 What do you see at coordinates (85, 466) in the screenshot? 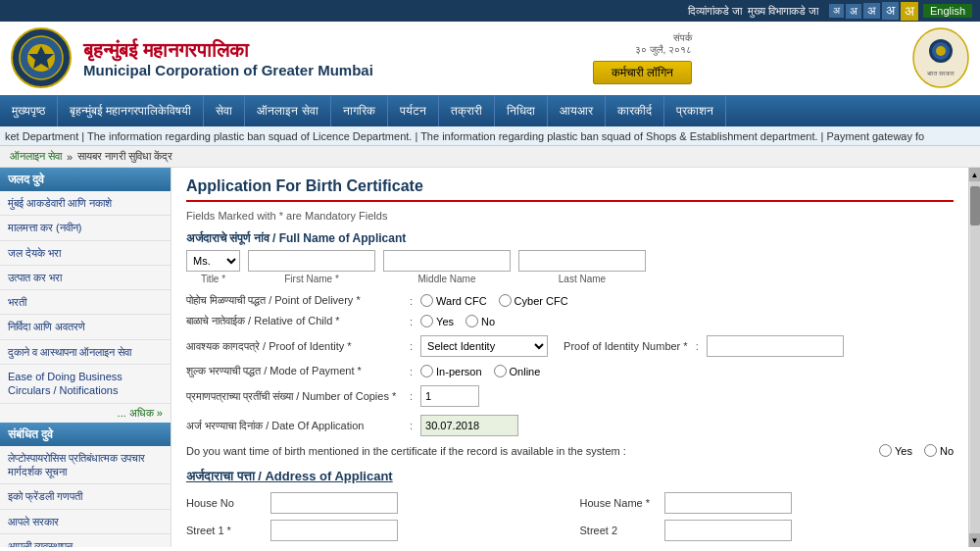
I see `sidebar-item-leptospirosis: लेप्टोस्पायरोसिस प्रतिबंधात्मक उपचार मार…` at bounding box center [85, 466].